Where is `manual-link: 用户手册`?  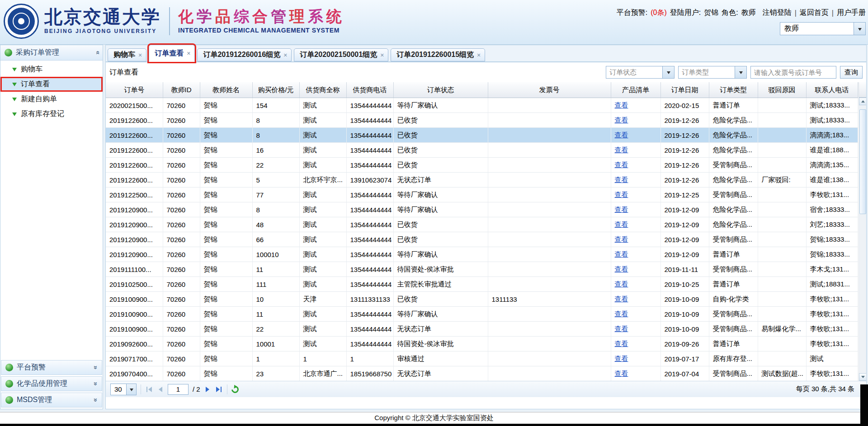 manual-link: 用户手册 is located at coordinates (851, 13).